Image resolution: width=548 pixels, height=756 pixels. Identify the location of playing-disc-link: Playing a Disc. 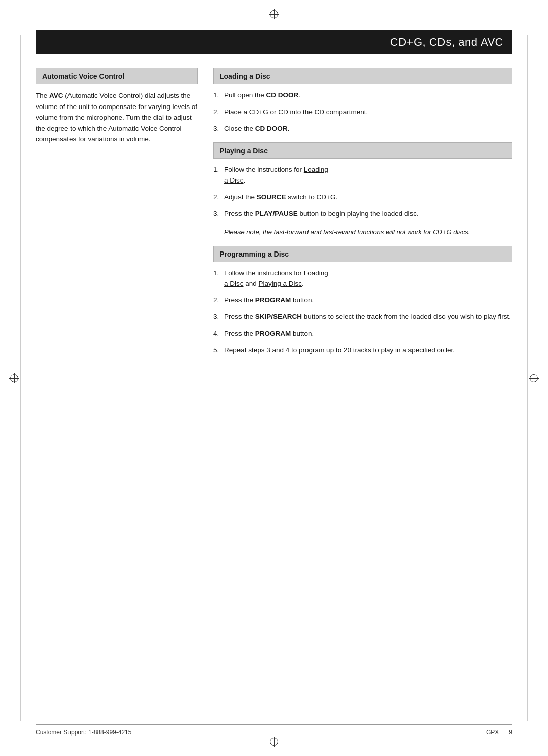
(281, 284).